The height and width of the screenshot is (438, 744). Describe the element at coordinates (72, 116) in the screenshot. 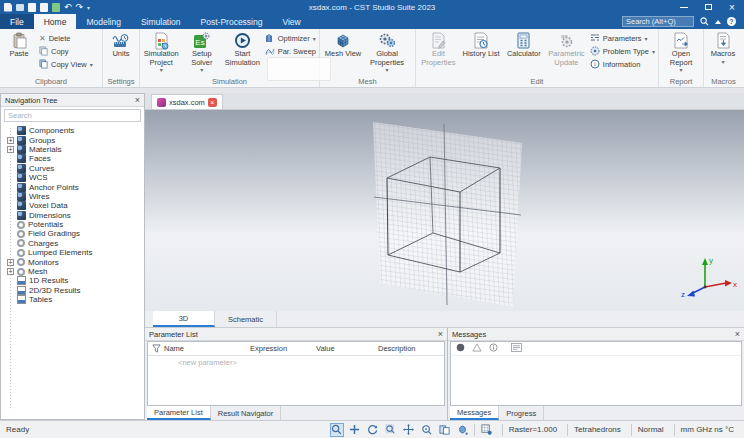

I see `tree-search-input` at that location.